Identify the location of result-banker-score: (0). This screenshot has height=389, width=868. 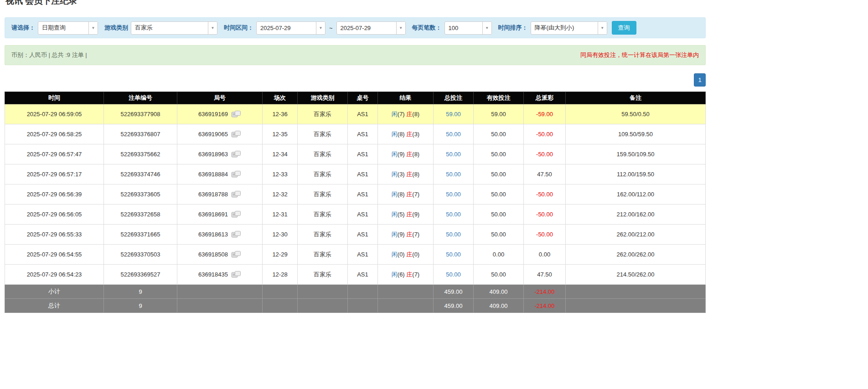
(416, 254).